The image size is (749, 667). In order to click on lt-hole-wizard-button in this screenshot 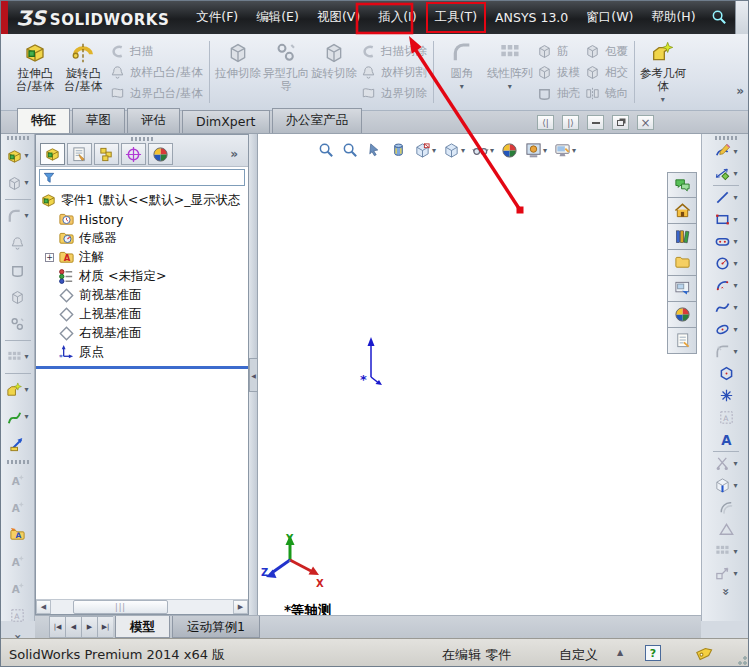, I will do `click(18, 324)`.